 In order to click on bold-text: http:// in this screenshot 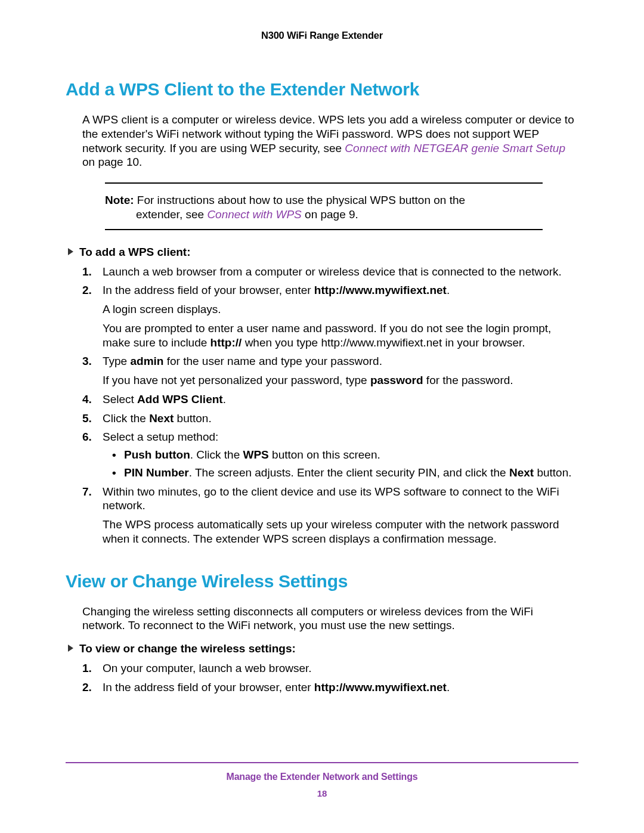, I will do `click(227, 342)`.